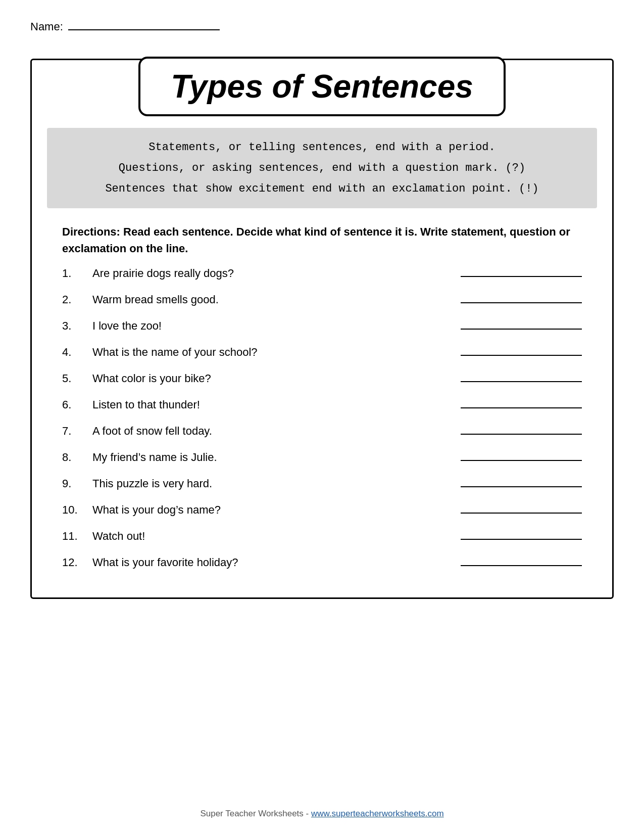 Image resolution: width=644 pixels, height=834 pixels. Describe the element at coordinates (269, 379) in the screenshot. I see `question-text: What color is your bike?` at that location.